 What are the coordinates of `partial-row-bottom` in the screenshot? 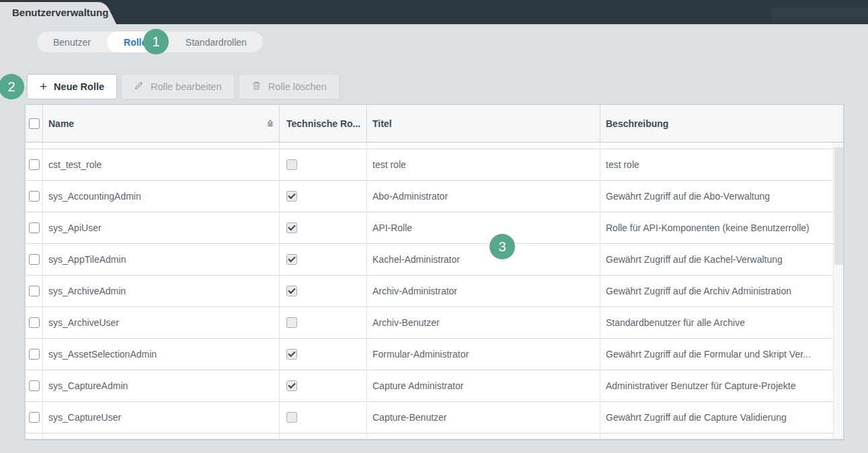 It's located at (429, 436).